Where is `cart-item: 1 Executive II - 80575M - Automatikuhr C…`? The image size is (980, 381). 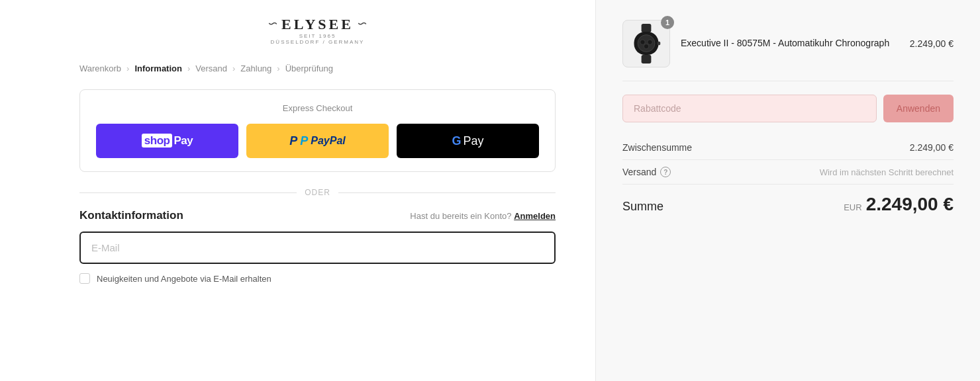
cart-item: 1 Executive II - 80575M - Automatikuhr C… is located at coordinates (788, 50).